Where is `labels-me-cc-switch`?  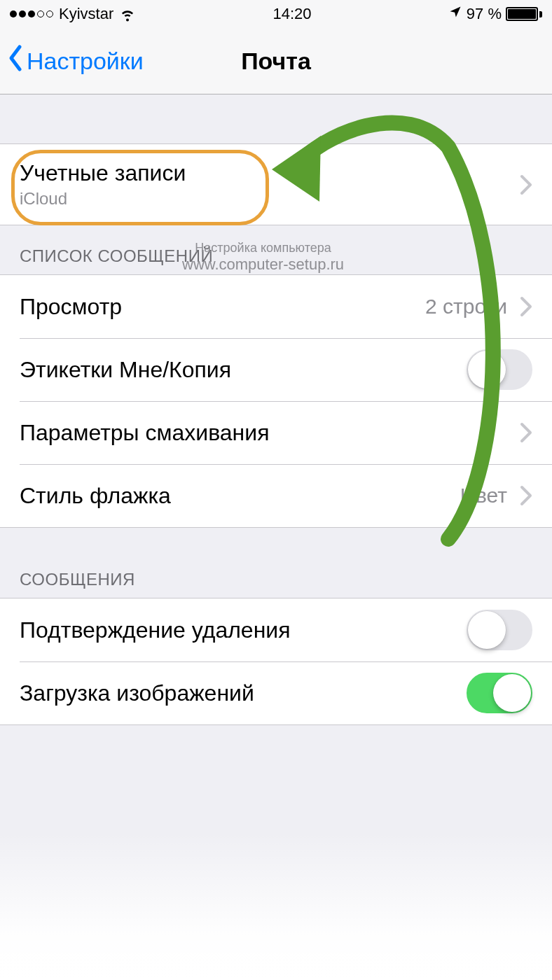 labels-me-cc-switch is located at coordinates (499, 370).